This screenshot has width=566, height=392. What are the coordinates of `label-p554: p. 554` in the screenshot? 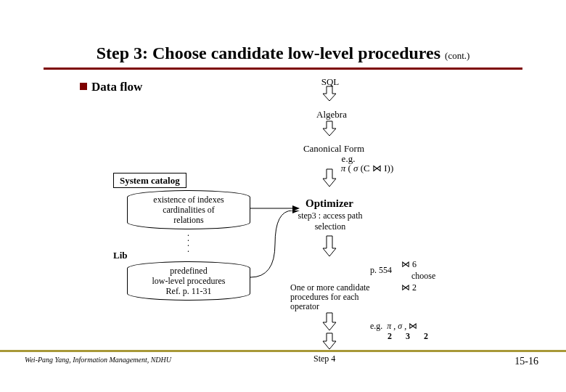 It's located at (381, 270).